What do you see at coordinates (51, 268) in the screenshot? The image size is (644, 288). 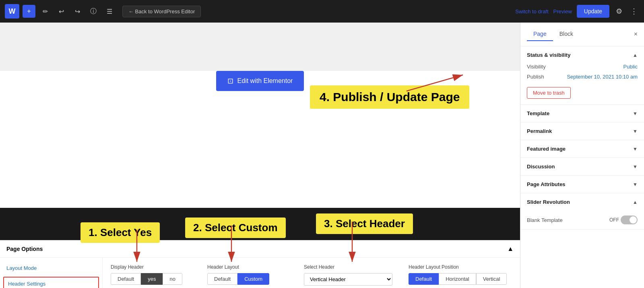 I see `sidebar-item-layout-mode: Layout Mode` at bounding box center [51, 268].